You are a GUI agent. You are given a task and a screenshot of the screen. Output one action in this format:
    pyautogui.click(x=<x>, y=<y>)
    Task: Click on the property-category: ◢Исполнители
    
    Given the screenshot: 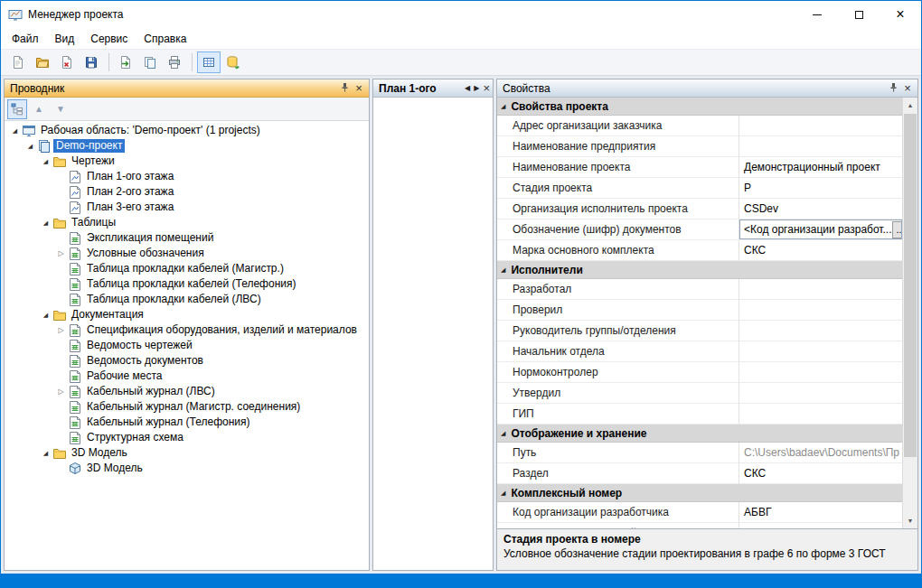 What is the action you would take?
    pyautogui.click(x=700, y=270)
    